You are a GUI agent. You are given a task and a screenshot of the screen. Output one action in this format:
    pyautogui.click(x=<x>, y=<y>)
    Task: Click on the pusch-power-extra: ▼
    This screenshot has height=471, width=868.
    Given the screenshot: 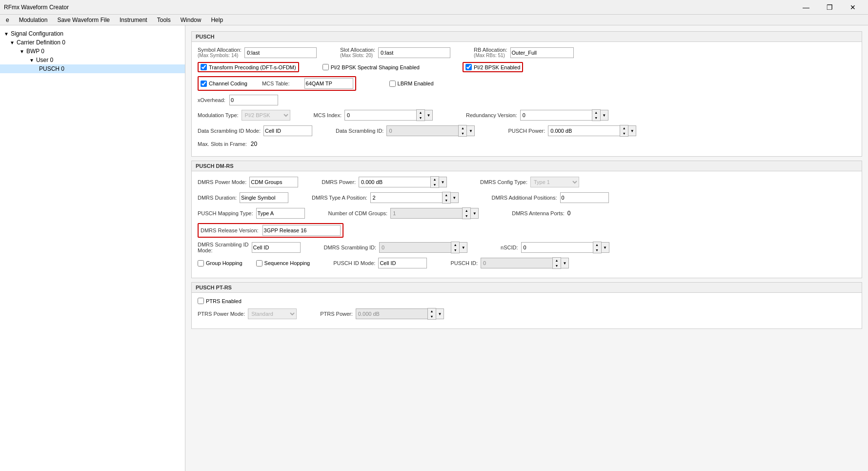 What is the action you would take?
    pyautogui.click(x=632, y=131)
    